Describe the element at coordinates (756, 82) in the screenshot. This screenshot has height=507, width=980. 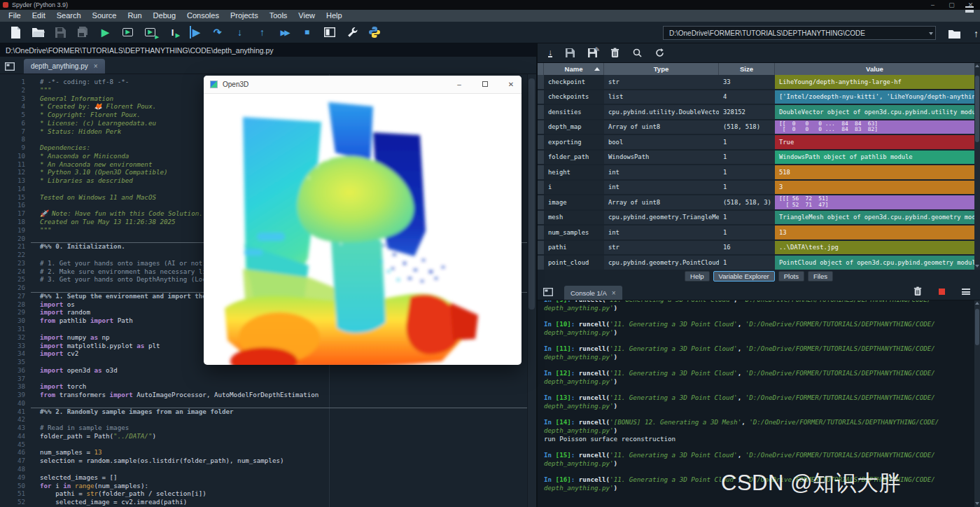
I see `variable-row-checkpoint: checkpointstr33LiheYoung/depth-anything-…` at that location.